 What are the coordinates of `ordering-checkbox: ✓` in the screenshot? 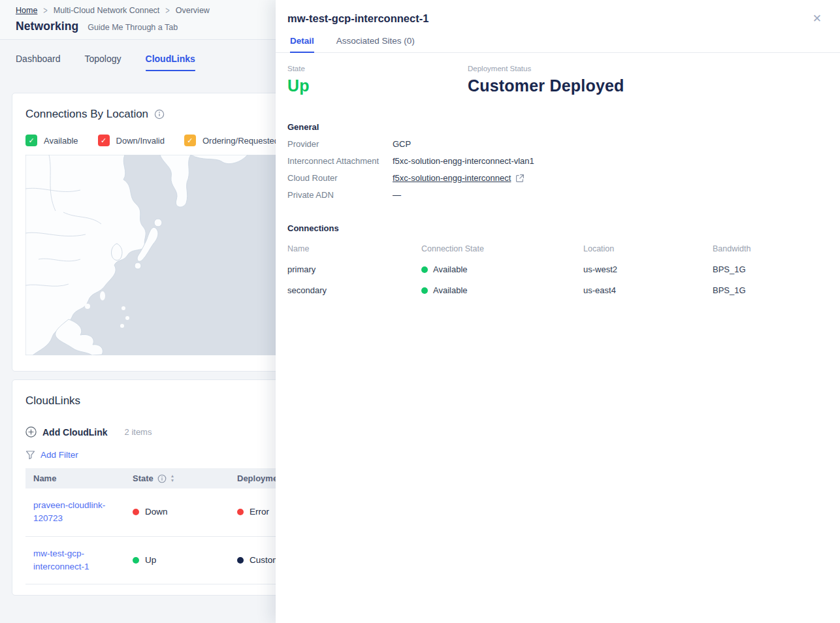 It's located at (190, 140).